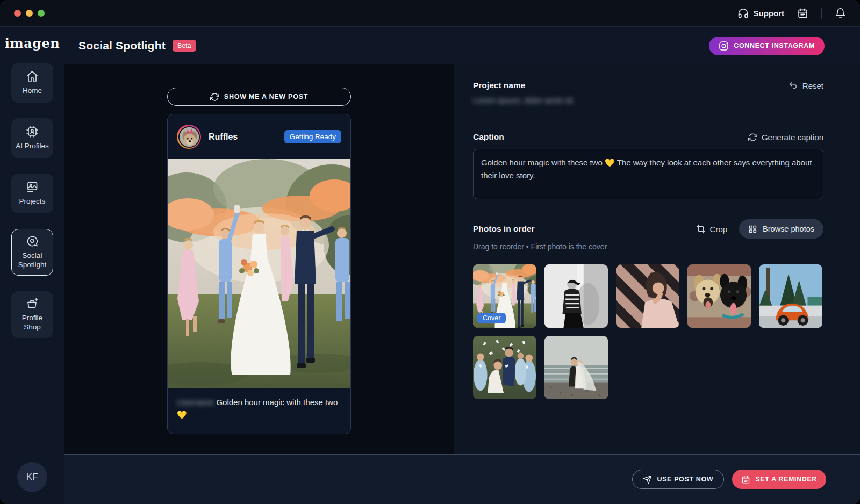 Image resolution: width=860 pixels, height=504 pixels. Describe the element at coordinates (17, 13) in the screenshot. I see `close-window-button` at that location.